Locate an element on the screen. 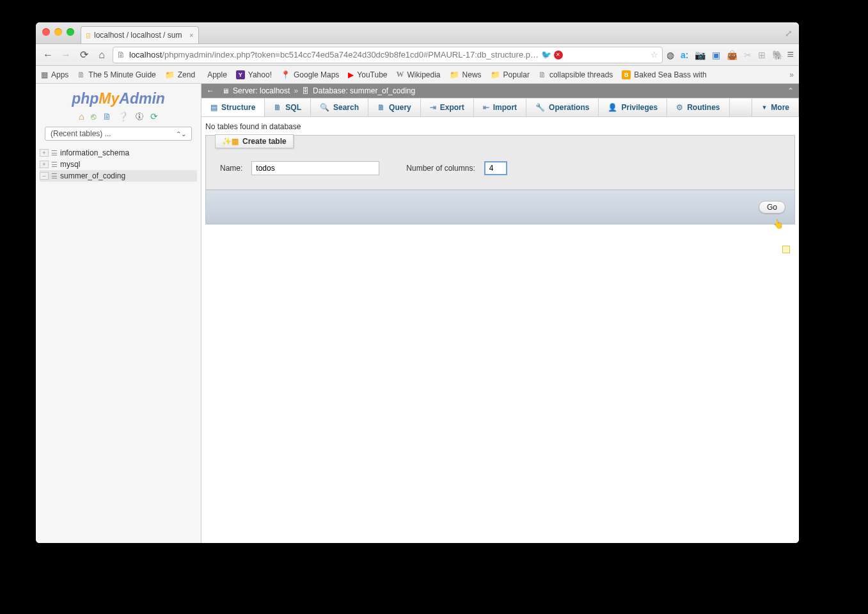 The height and width of the screenshot is (614, 868). go-button: Go is located at coordinates (772, 207).